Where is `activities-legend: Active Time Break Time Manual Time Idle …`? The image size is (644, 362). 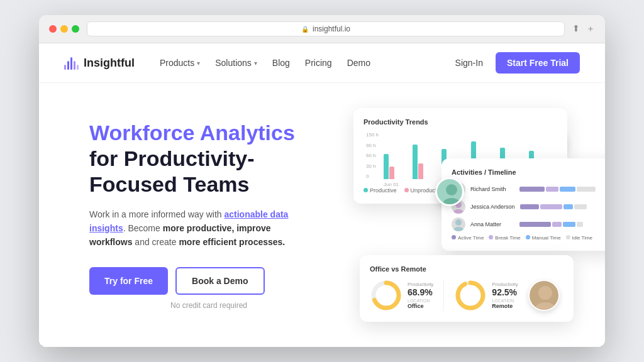 activities-legend: Active Time Break Time Manual Time Idle … is located at coordinates (528, 238).